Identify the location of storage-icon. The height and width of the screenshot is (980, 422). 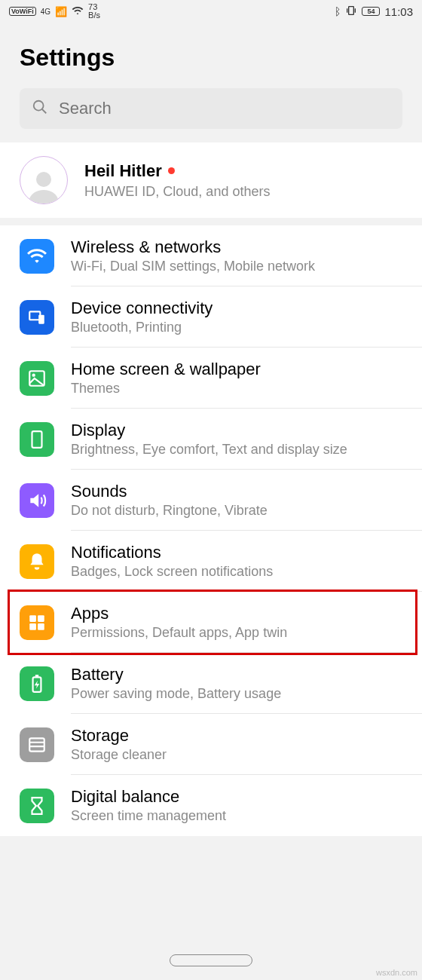
(37, 745).